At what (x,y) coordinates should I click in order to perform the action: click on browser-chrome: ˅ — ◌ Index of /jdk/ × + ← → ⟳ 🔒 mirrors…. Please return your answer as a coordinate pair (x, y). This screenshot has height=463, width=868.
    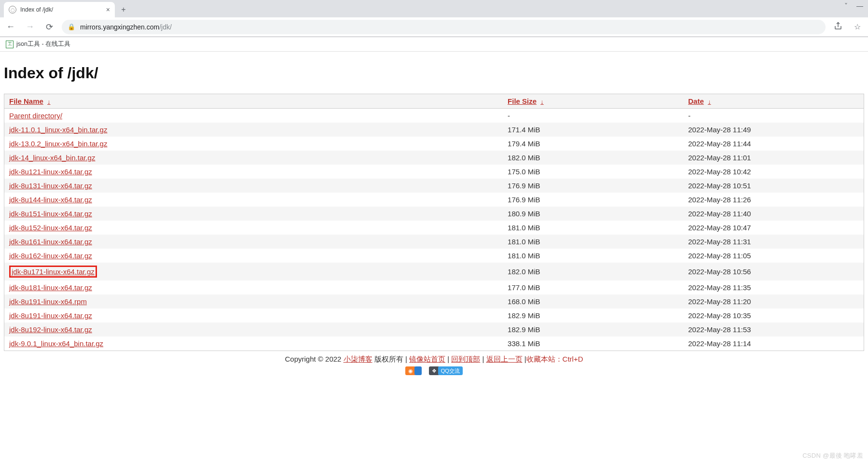
    Looking at the image, I should click on (434, 18).